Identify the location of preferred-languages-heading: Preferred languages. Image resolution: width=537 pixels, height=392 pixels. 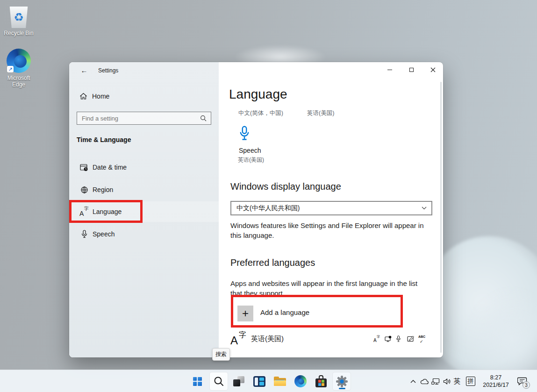
(273, 263).